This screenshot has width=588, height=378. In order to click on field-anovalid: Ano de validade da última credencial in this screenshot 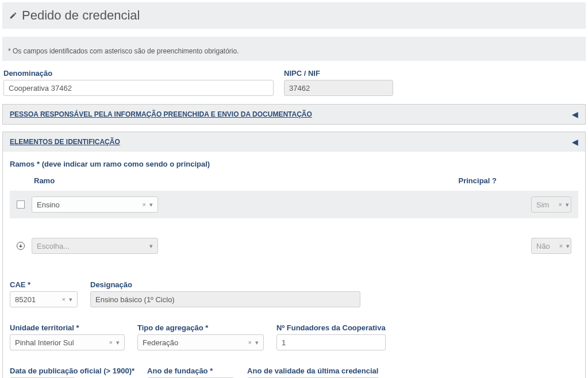, I will do `click(313, 372)`.